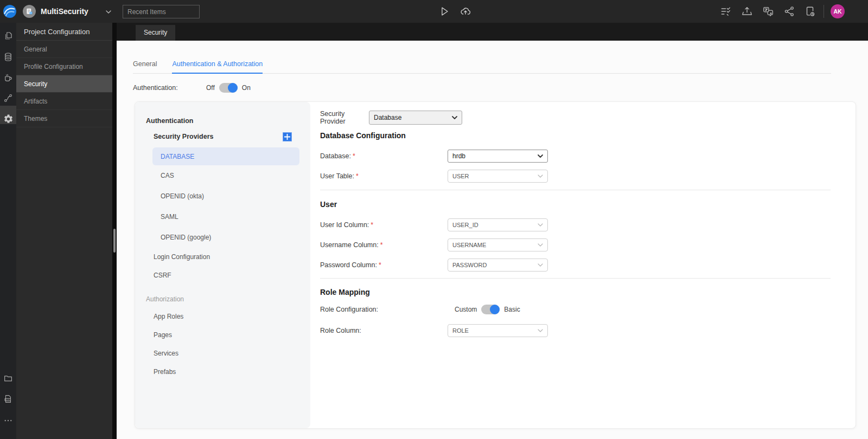  I want to click on tab-authentication-authorization: Authentication & Authorization, so click(217, 67).